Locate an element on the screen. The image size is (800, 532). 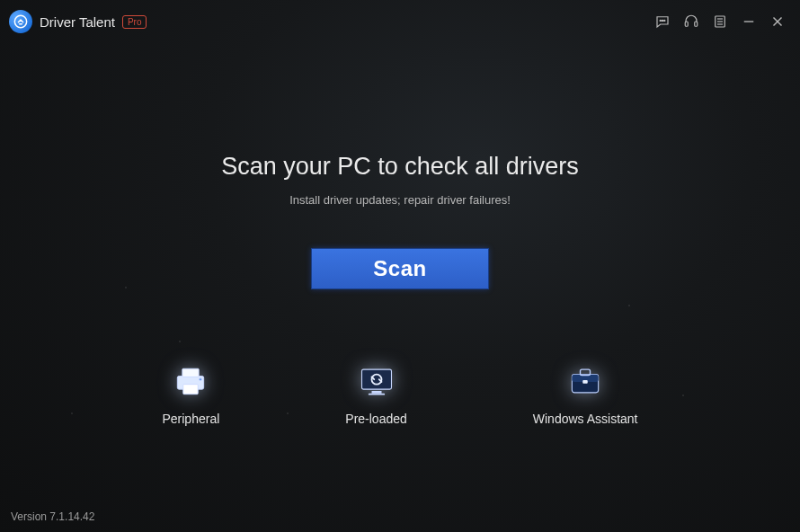
headline: Scan your PC to check all drivers is located at coordinates (400, 167).